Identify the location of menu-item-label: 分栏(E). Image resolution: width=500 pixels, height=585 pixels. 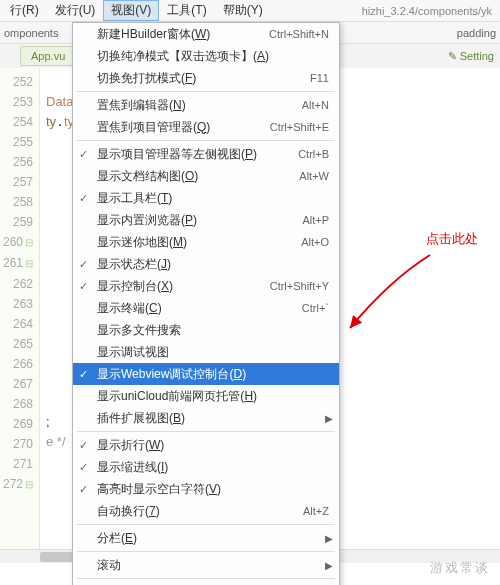
(213, 538).